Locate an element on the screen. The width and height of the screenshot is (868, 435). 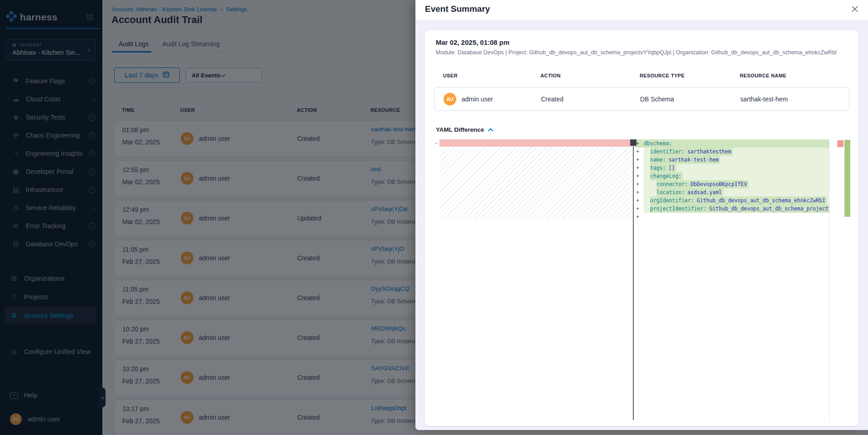
drawer-title: Event Summary is located at coordinates (458, 9).